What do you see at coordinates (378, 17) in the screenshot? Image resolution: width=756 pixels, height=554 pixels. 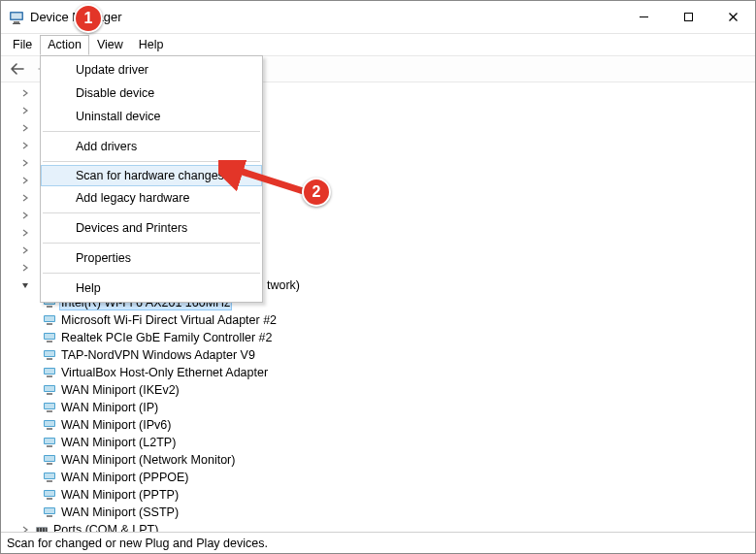 I see `titlebar: Device Manager` at bounding box center [378, 17].